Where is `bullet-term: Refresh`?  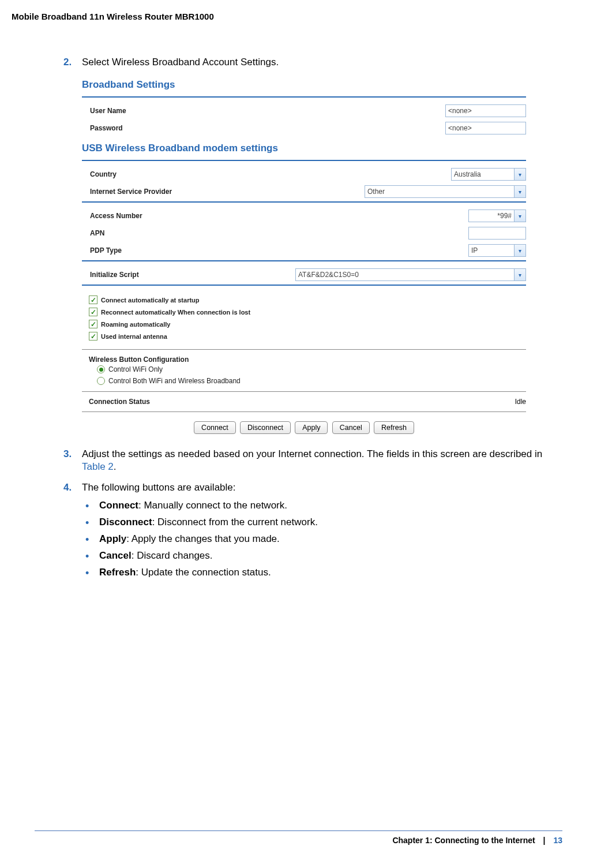 bullet-term: Refresh is located at coordinates (118, 573).